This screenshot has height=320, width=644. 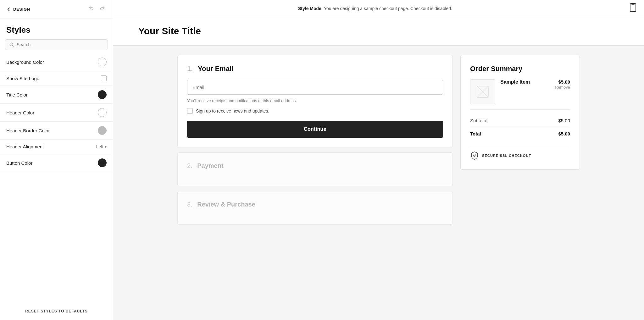 What do you see at coordinates (475, 156) in the screenshot?
I see `ssl-shield-icon` at bounding box center [475, 156].